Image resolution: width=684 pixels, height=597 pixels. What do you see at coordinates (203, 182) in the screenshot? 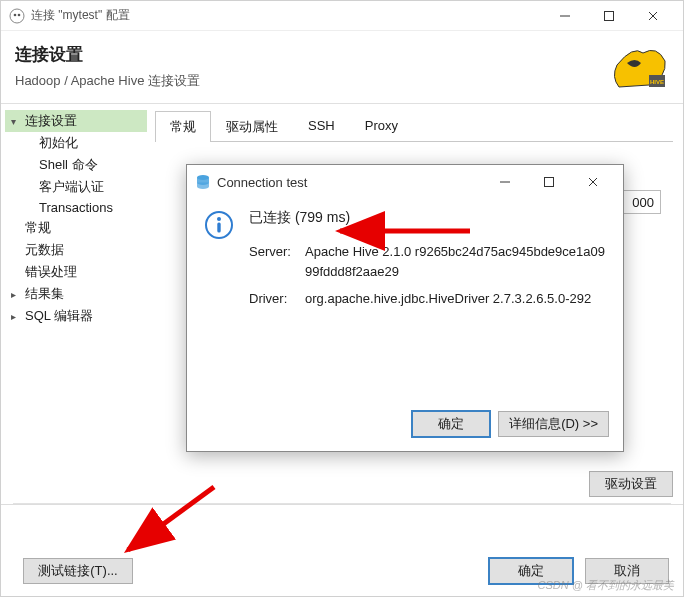
I see `database-icon` at bounding box center [203, 182].